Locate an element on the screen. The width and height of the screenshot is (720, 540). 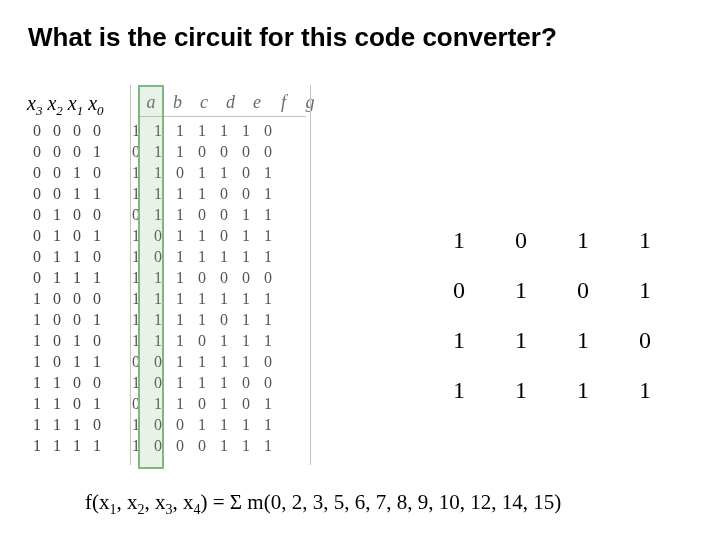
page-title: What is the circuit for this code conver… is located at coordinates (292, 38).